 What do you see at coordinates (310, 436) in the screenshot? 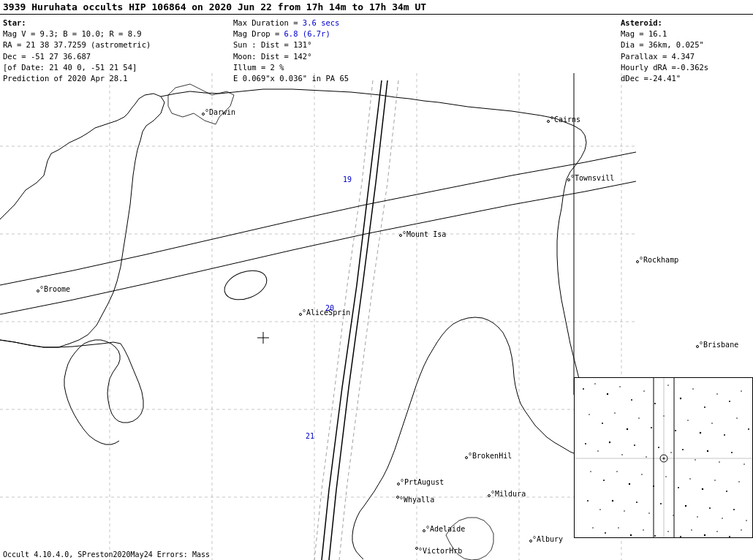
I see `hour-21: 21` at bounding box center [310, 436].